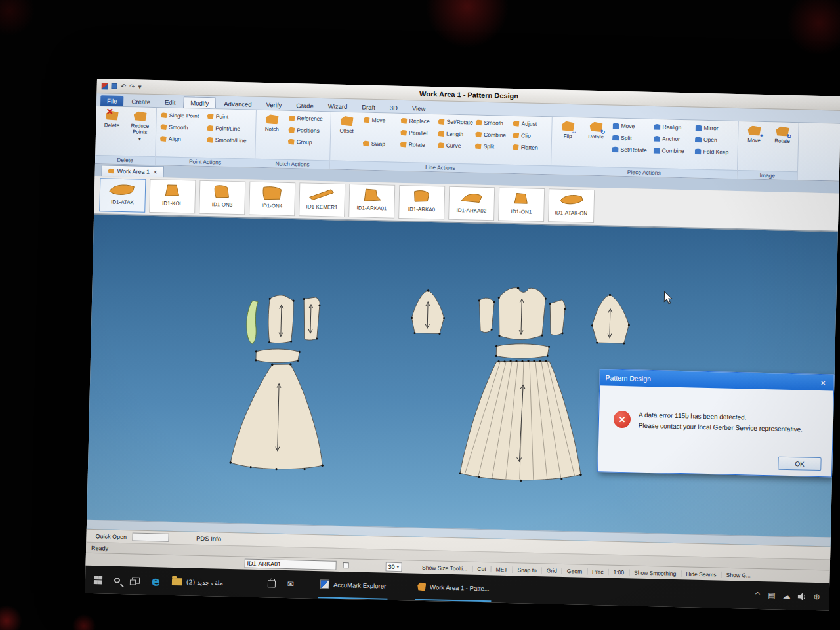 Image resolution: width=840 pixels, height=630 pixels. I want to click on ribbon-tab: Verify, so click(274, 105).